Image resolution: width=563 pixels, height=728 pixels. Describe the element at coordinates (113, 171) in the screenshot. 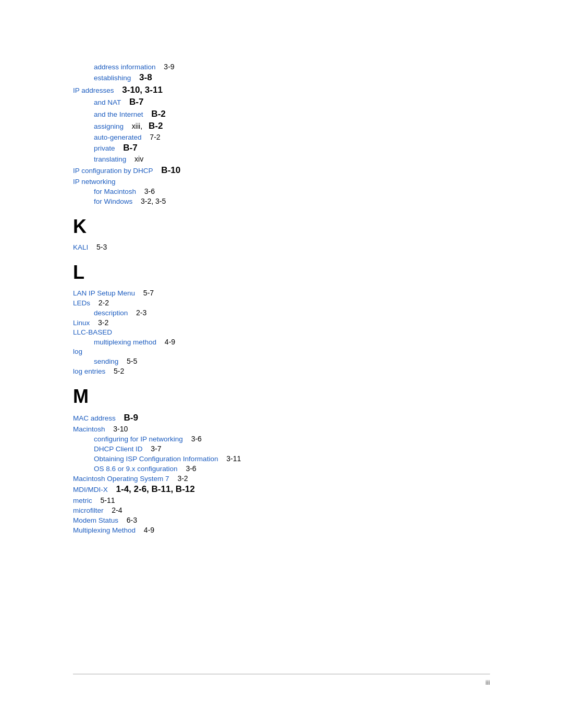

I see `link-ip-config-dhcp: IP configuration by DHCP` at that location.